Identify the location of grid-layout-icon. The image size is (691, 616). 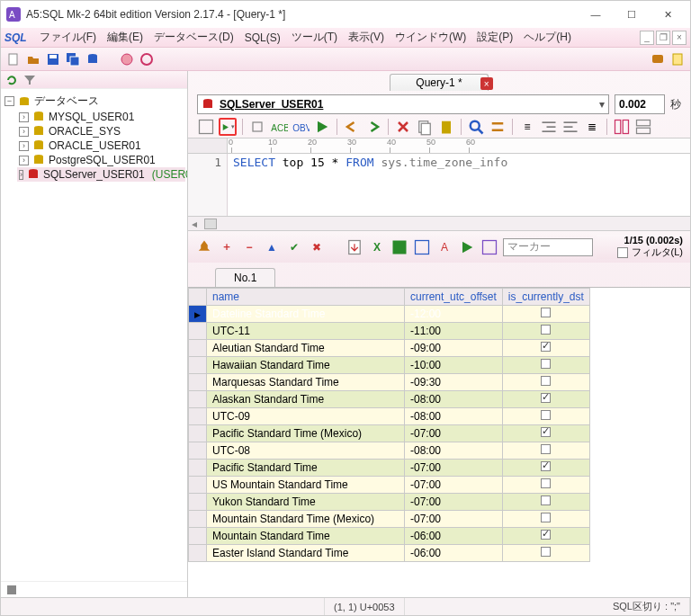
(622, 127).